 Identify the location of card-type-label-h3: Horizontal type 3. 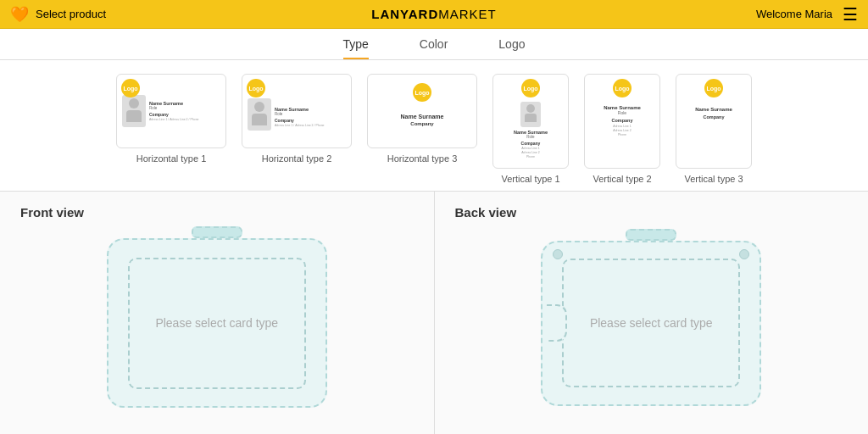
(422, 159).